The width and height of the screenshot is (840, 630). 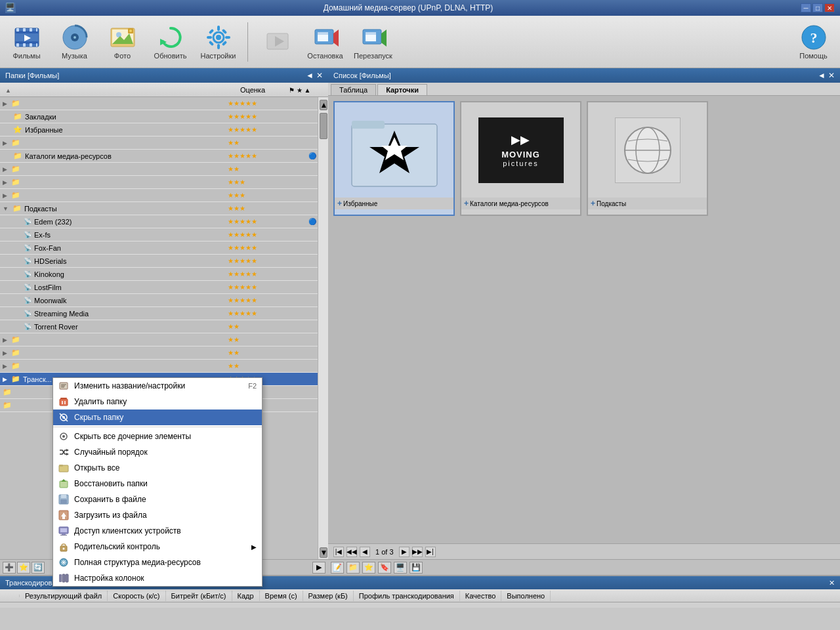 What do you see at coordinates (158, 547) in the screenshot?
I see `ctx-parental: Родительский контроль ▶` at bounding box center [158, 547].